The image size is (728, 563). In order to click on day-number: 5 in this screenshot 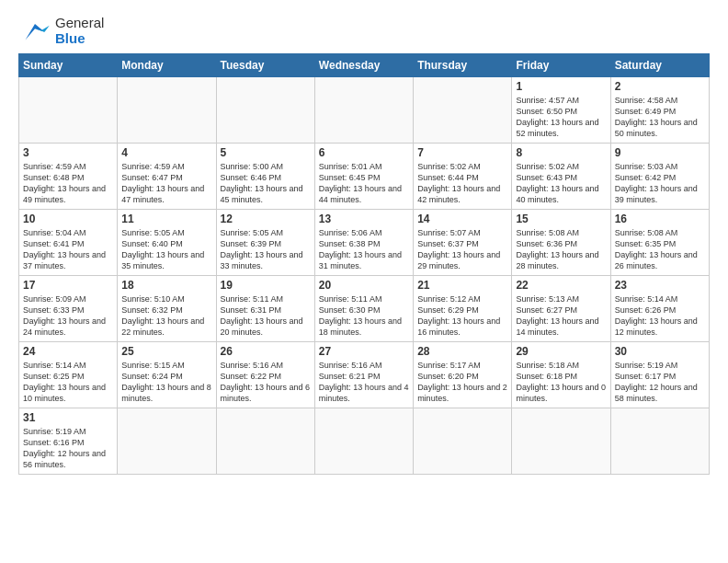, I will do `click(266, 153)`.